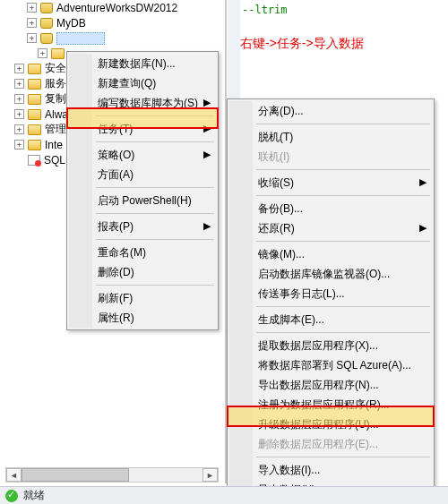 The image size is (448, 504). What do you see at coordinates (331, 424) in the screenshot?
I see `menu-item: 升级数据层应用程序(U)...` at bounding box center [331, 424].